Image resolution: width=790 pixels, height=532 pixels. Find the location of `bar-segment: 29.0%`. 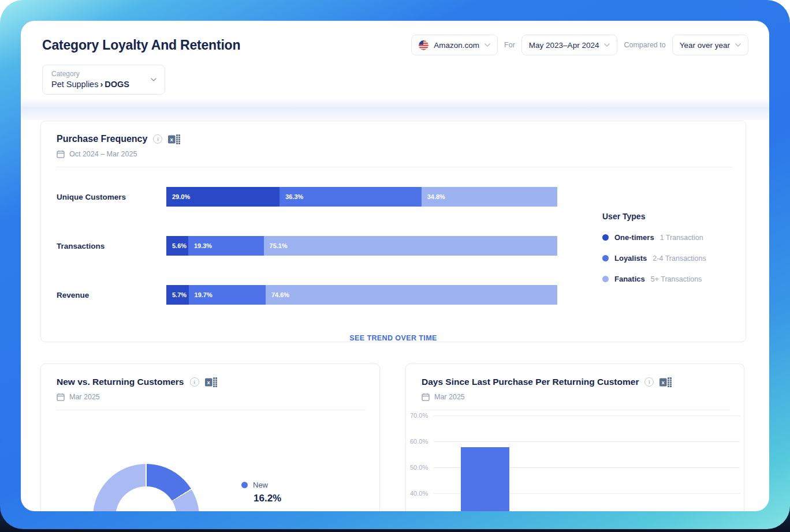

bar-segment: 29.0% is located at coordinates (223, 197).